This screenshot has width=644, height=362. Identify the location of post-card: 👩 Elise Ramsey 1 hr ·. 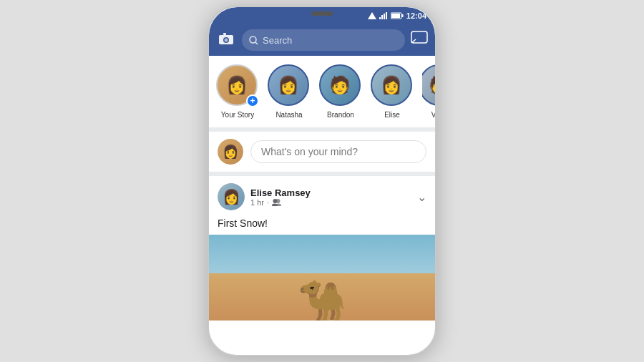
(322, 248).